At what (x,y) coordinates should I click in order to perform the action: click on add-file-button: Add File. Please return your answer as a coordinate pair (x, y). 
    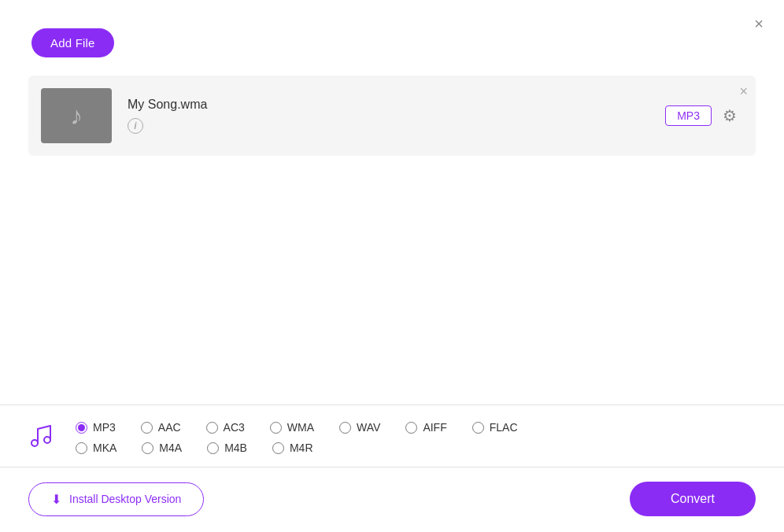
    Looking at the image, I should click on (72, 42).